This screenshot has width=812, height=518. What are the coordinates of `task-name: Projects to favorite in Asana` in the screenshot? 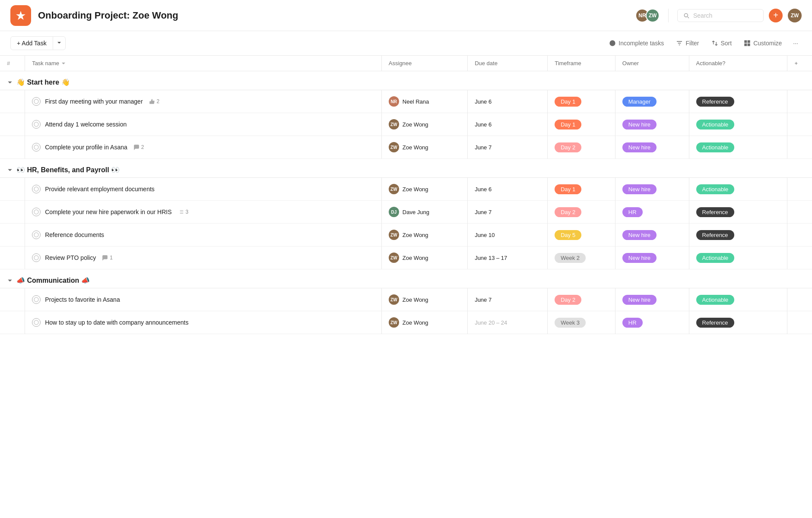 It's located at (82, 300).